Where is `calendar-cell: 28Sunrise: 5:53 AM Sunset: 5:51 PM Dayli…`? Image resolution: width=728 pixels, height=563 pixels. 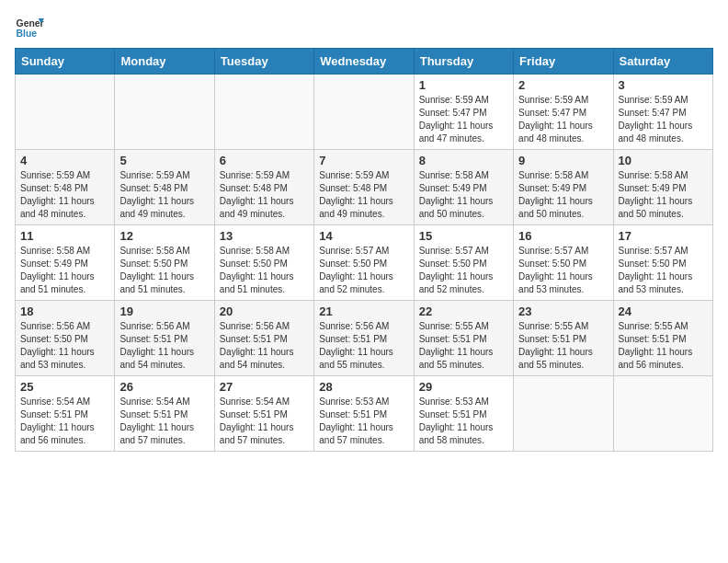 calendar-cell: 28Sunrise: 5:53 AM Sunset: 5:51 PM Dayli… is located at coordinates (364, 414).